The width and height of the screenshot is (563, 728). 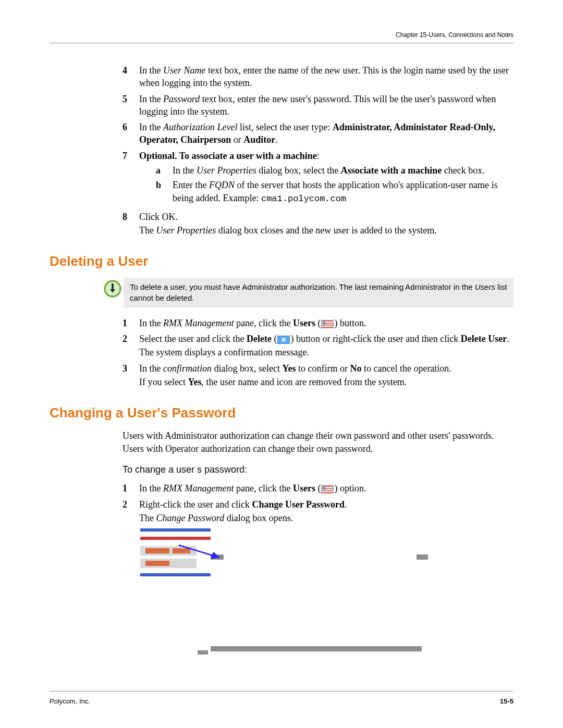 What do you see at coordinates (343, 192) in the screenshot?
I see `substep-text: Enter the FQDN of the server that hosts …` at bounding box center [343, 192].